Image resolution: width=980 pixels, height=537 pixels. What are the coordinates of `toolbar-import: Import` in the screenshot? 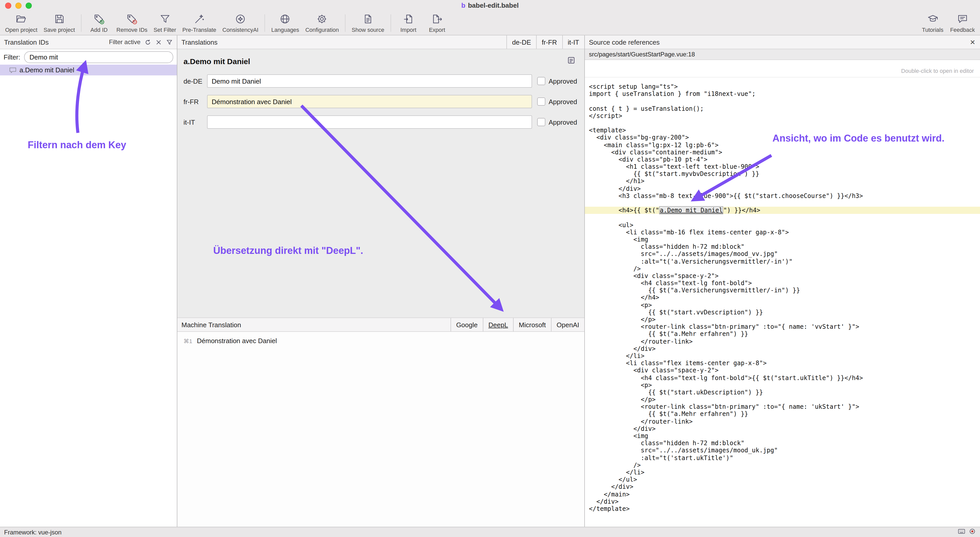 It's located at (408, 23).